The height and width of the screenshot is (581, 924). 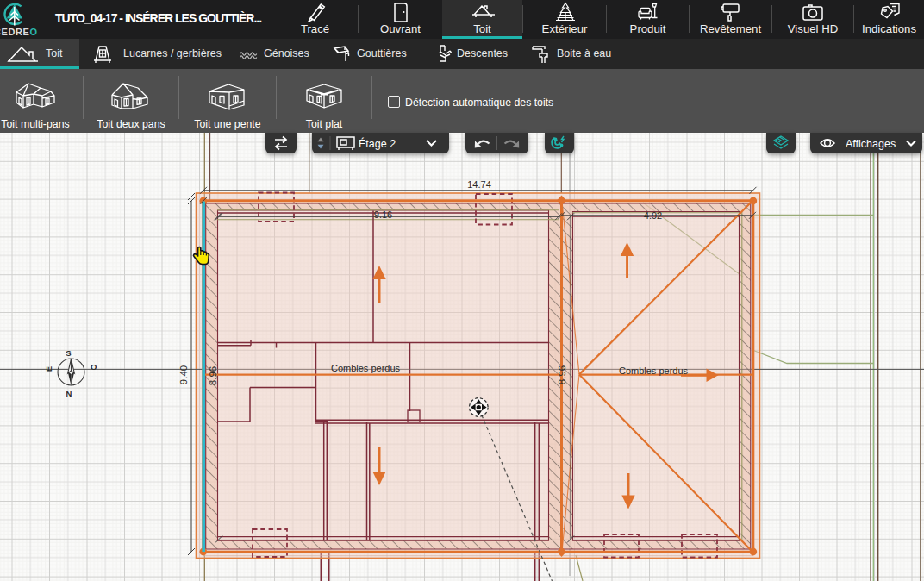 What do you see at coordinates (871, 144) in the screenshot?
I see `svg-text: Affichages` at bounding box center [871, 144].